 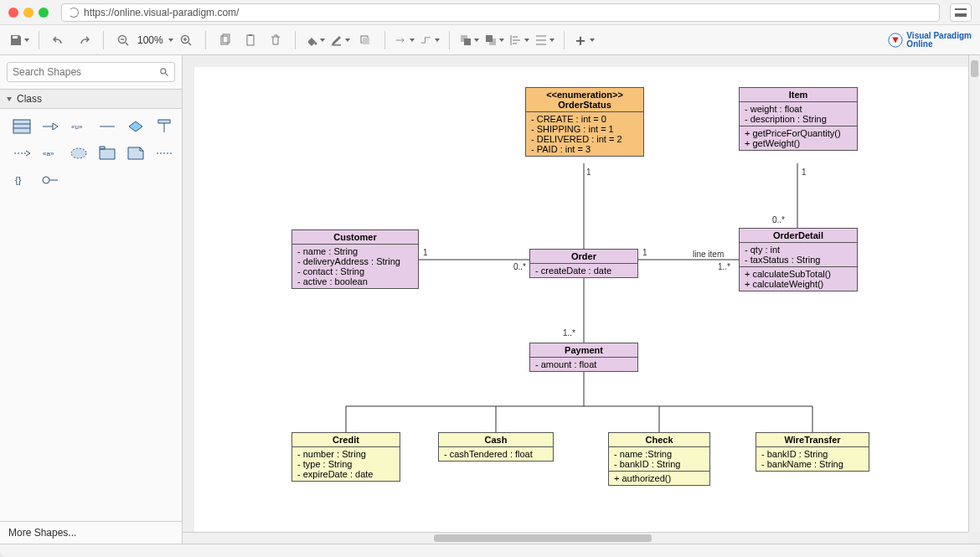 I want to click on op: + authorized(), so click(x=659, y=478).